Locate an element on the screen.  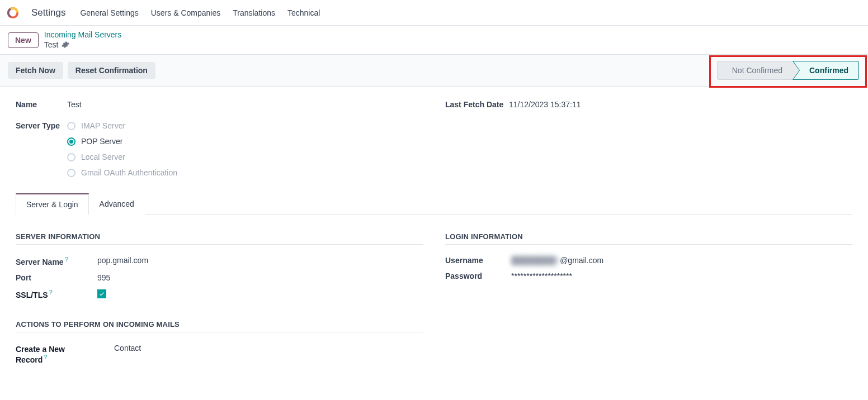
create-record-value: Contact is located at coordinates (128, 354).